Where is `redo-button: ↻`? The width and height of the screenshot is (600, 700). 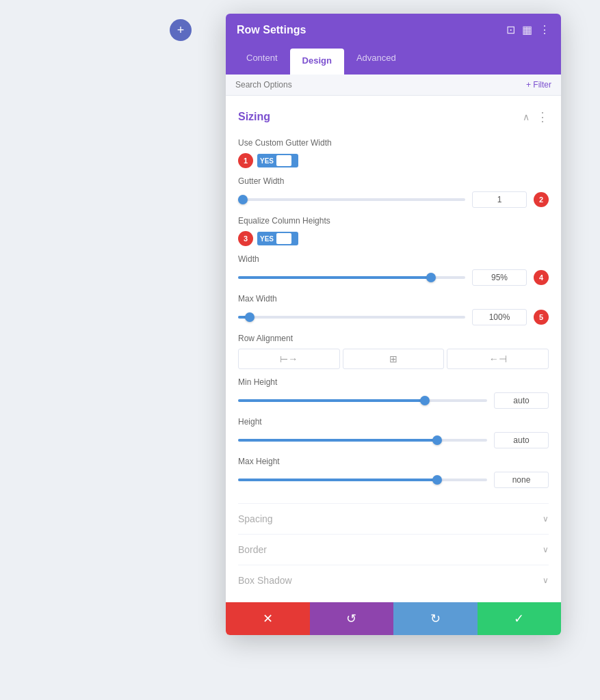 redo-button: ↻ is located at coordinates (435, 619).